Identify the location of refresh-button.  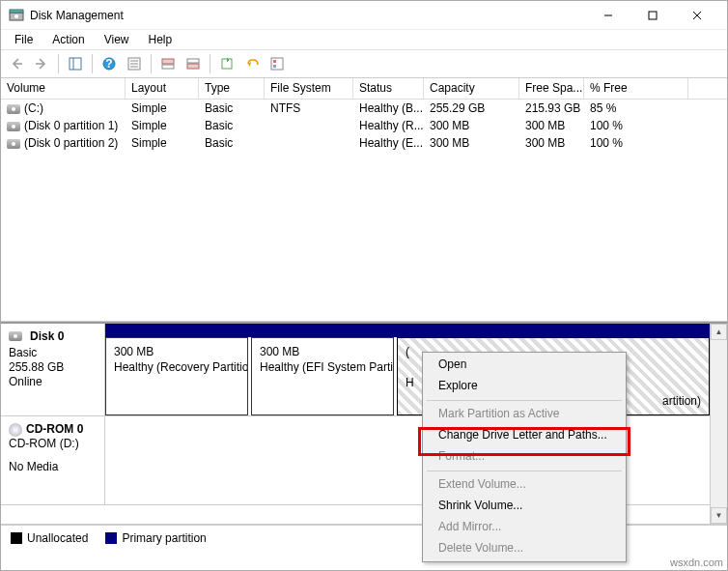
(227, 64).